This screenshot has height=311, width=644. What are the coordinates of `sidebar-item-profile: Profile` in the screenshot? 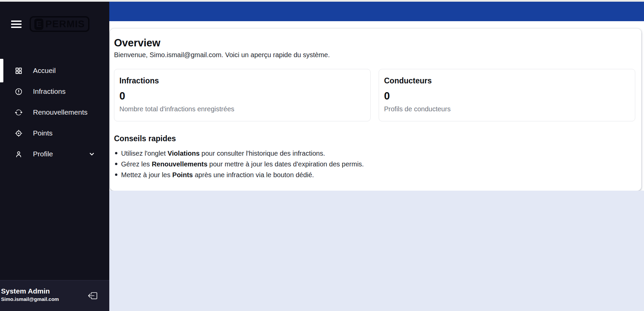 It's located at (54, 154).